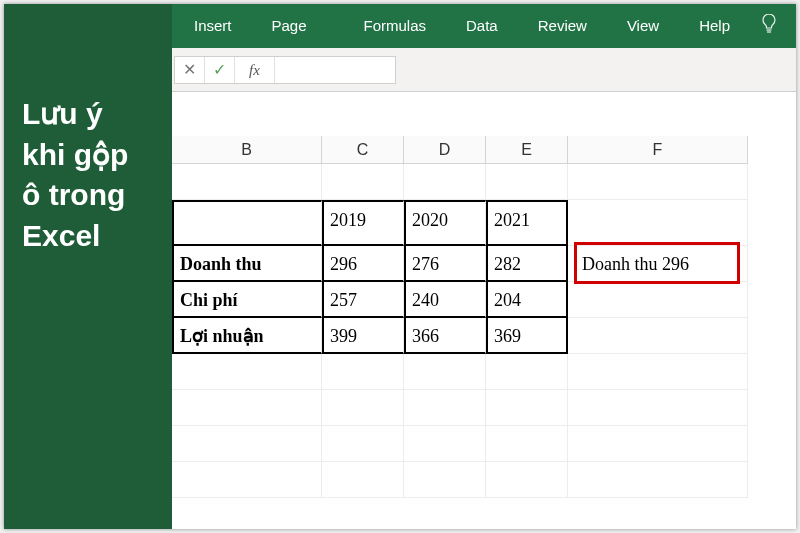 The width and height of the screenshot is (800, 533). Describe the element at coordinates (247, 264) in the screenshot. I see `cell-row-label: Doanh thu` at that location.